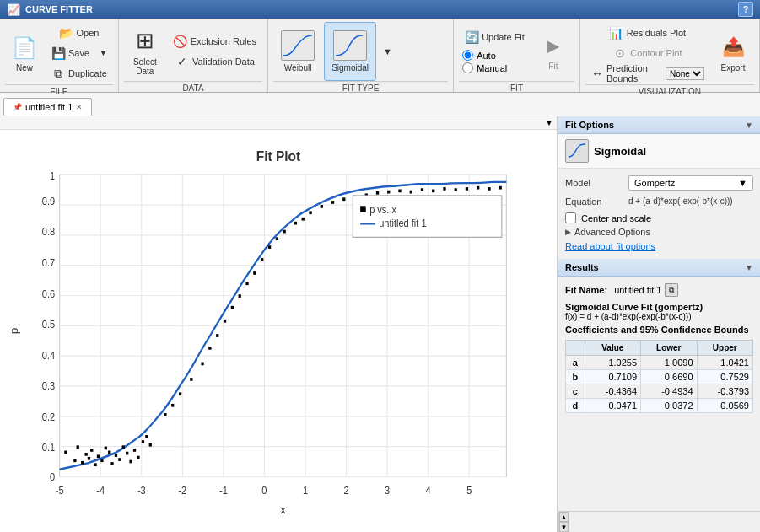 The width and height of the screenshot is (760, 532). Describe the element at coordinates (298, 51) in the screenshot. I see `weibull-button: Weibull` at that location.